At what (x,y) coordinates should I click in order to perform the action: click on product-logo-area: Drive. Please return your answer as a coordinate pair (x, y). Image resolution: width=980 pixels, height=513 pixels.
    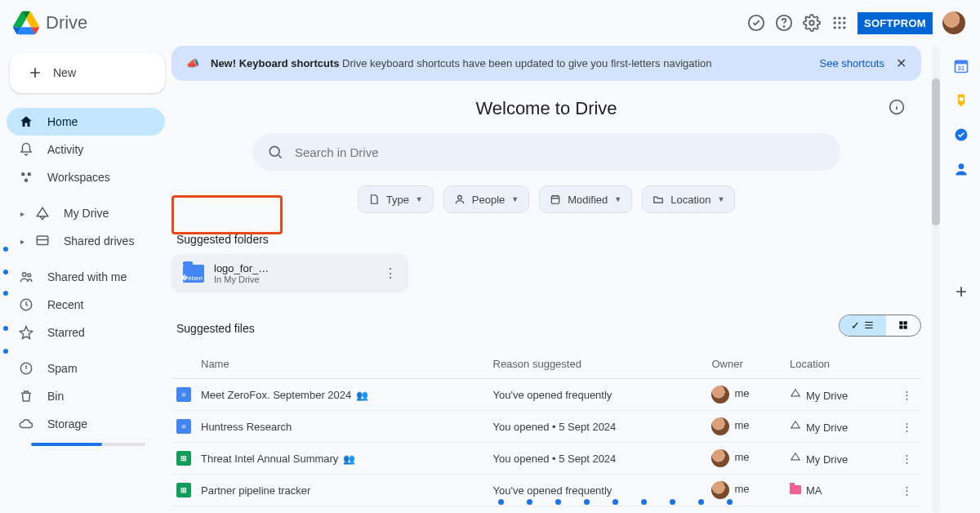
    Looking at the image, I should click on (51, 23).